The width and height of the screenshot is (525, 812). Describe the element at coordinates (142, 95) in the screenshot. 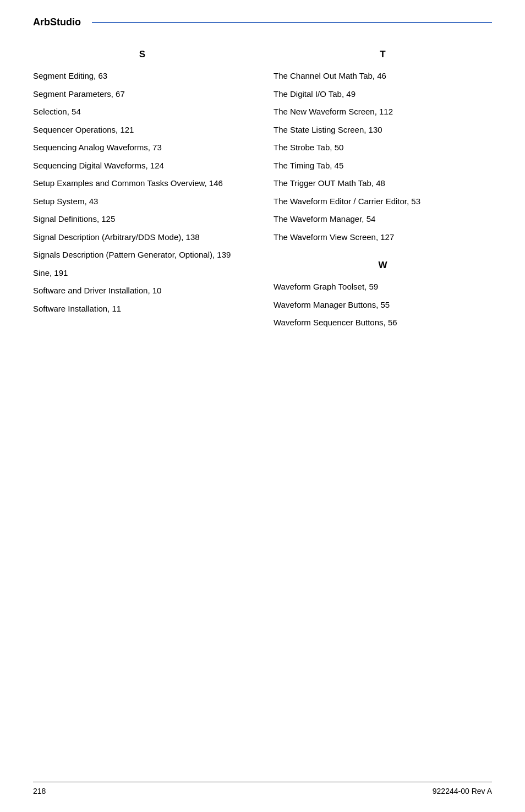

I see `list-item: Segment Parameters, 67` at that location.